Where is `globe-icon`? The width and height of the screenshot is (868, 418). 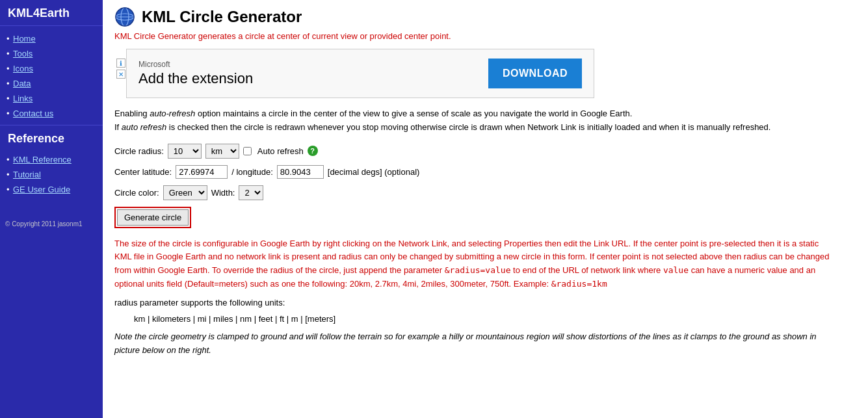 globe-icon is located at coordinates (125, 17).